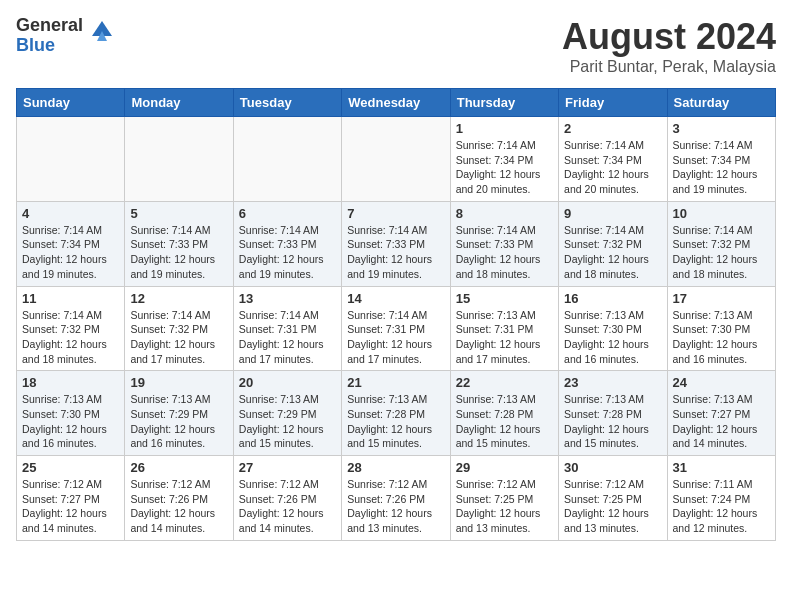 The image size is (792, 612). Describe the element at coordinates (287, 103) in the screenshot. I see `weekday-header: Tuesday` at that location.